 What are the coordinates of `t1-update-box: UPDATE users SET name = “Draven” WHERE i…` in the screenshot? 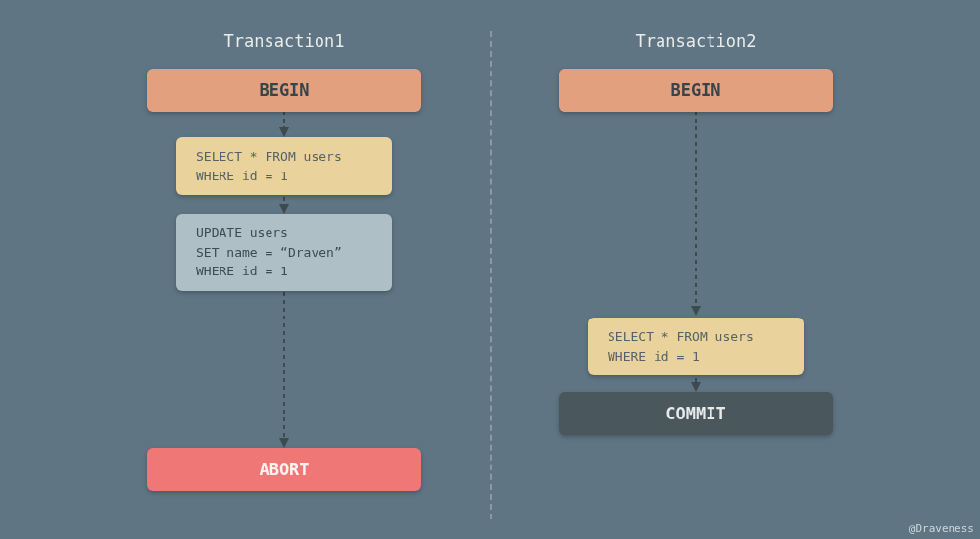 It's located at (284, 253).